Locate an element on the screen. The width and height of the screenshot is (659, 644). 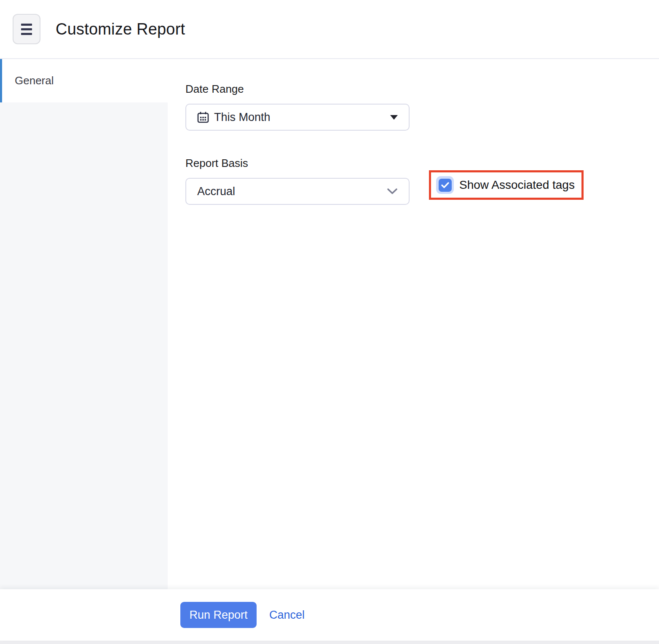
header: Customize Report is located at coordinates (330, 30).